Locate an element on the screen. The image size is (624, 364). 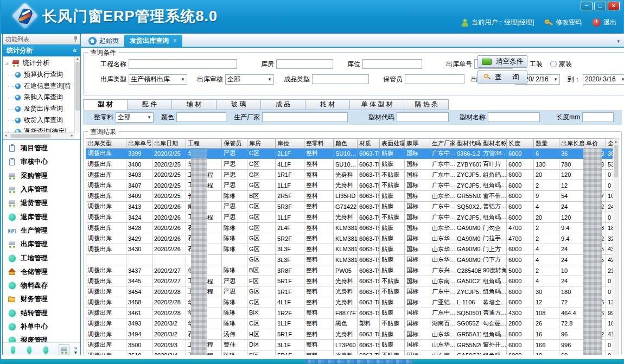
sidebar-item-结转管理: 结转管理 is located at coordinates (41, 314).